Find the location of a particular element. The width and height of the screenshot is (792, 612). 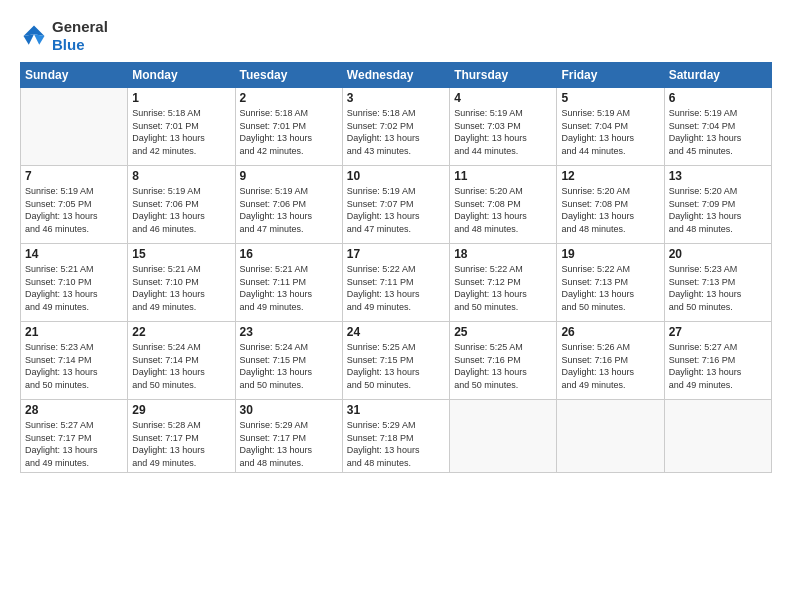

calendar-week-2: 7Sunrise: 5:19 AM Sunset: 7:05 PM Daylig… is located at coordinates (396, 205).